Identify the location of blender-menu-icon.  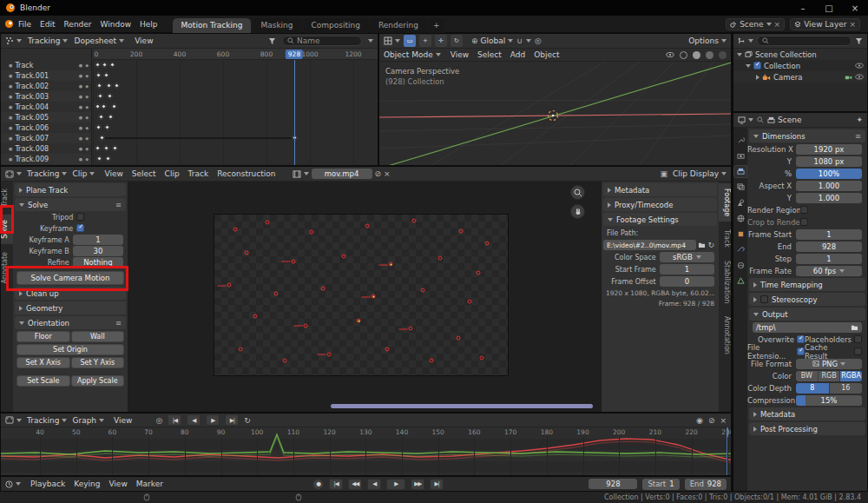
(9, 24).